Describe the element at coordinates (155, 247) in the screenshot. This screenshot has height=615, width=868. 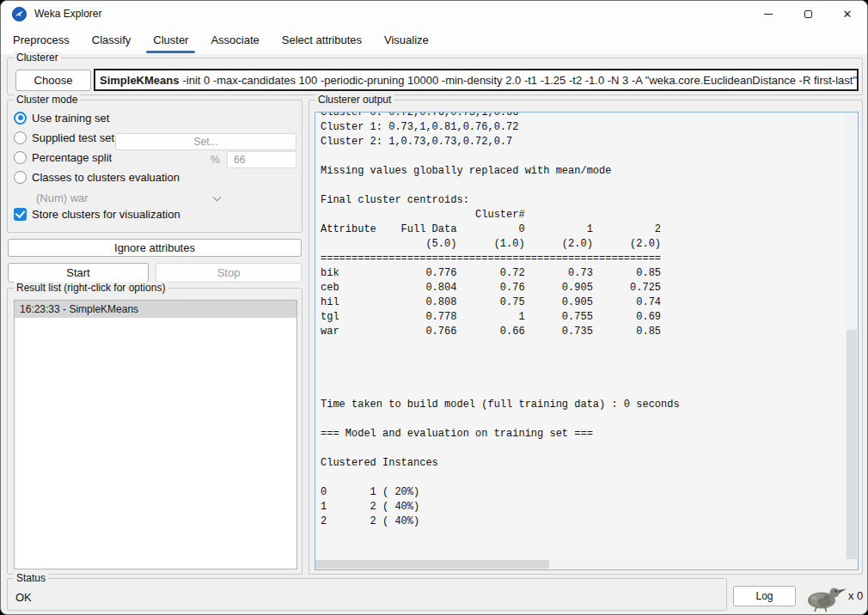
I see `ignore-attributes-button: Ignore attributes` at that location.